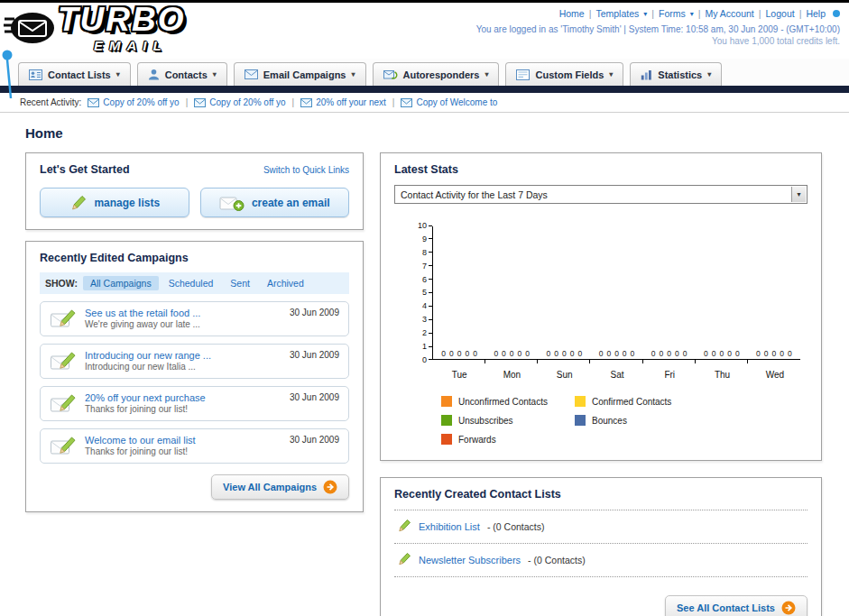  Describe the element at coordinates (285, 283) in the screenshot. I see `campaigns-tab-archived: Archived` at that location.